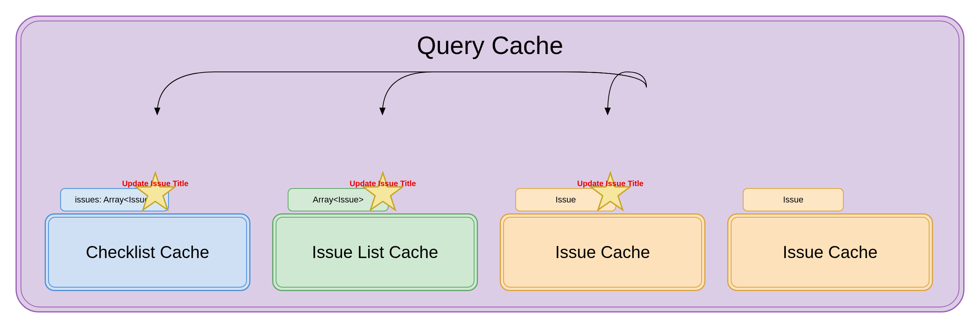  Describe the element at coordinates (831, 252) in the screenshot. I see `issue-cache-2-group: Issue Issue Cache` at that location.